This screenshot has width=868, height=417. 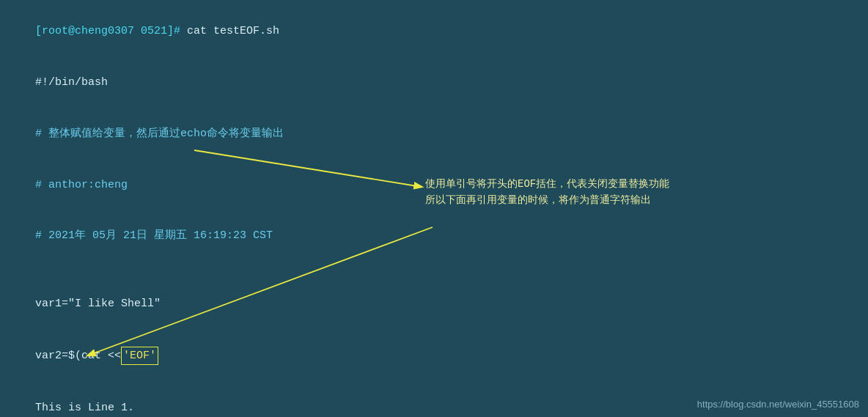 What do you see at coordinates (547, 192) in the screenshot?
I see `annotation: 使用单引号将开头的EOF括住，代表关闭变量替换功能 所以下面再引用变量的时候，将…` at bounding box center [547, 192].